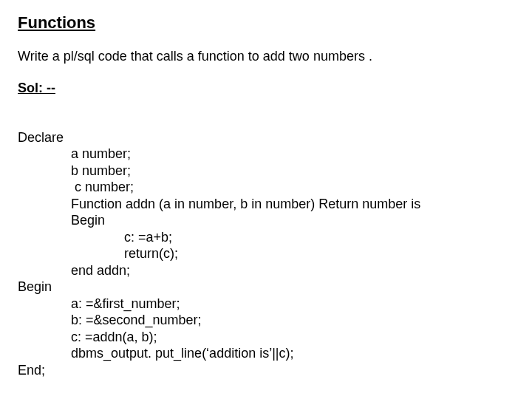  What do you see at coordinates (266, 89) in the screenshot?
I see `solution-label: Sol: --` at bounding box center [266, 89].